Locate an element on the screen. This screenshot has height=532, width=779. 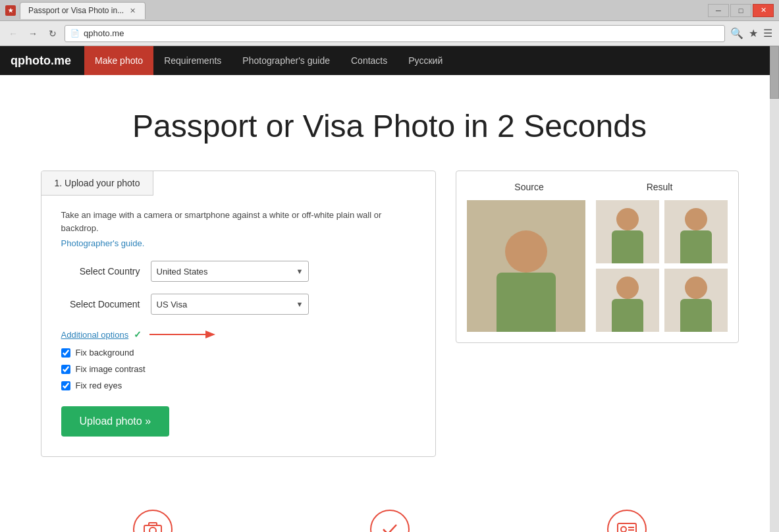
document-label: Select Document is located at coordinates (101, 304).